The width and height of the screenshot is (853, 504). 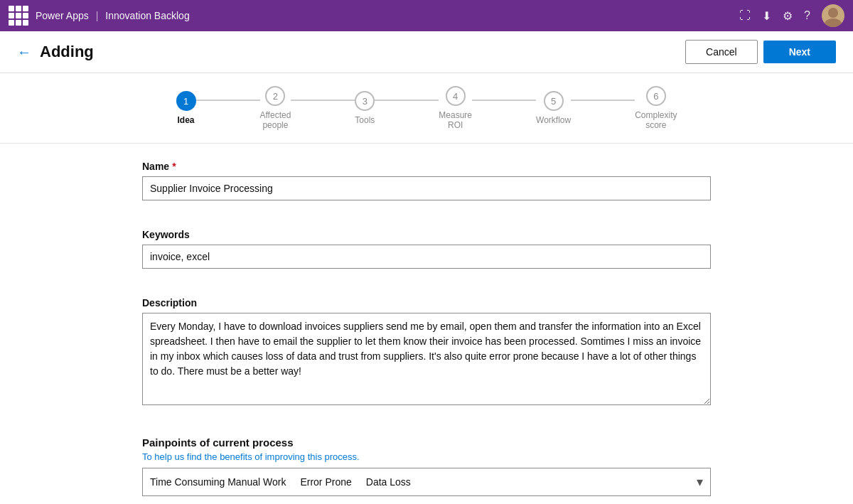 What do you see at coordinates (275, 96) in the screenshot?
I see `step-circle-2: 2` at bounding box center [275, 96].